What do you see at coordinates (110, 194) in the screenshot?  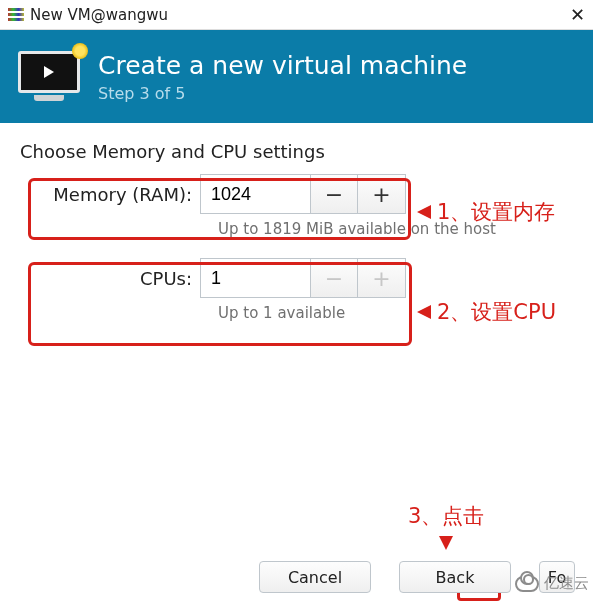 I see `memory-label: Memory (RAM):` at bounding box center [110, 194].